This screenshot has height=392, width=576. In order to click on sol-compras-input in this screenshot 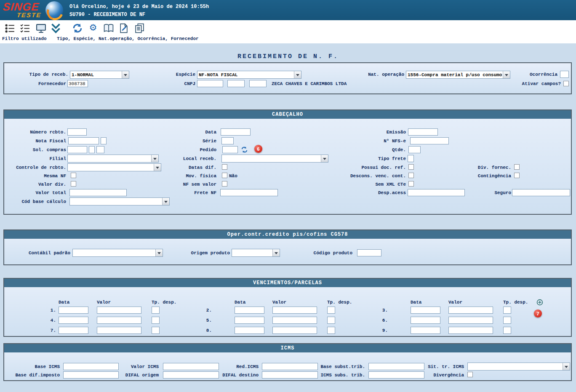, I will do `click(77, 150)`.